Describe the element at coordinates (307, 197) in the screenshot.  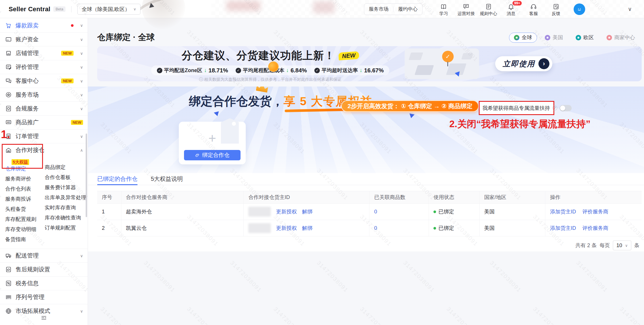
I see `column-header: 合作对接仓货主ID` at that location.